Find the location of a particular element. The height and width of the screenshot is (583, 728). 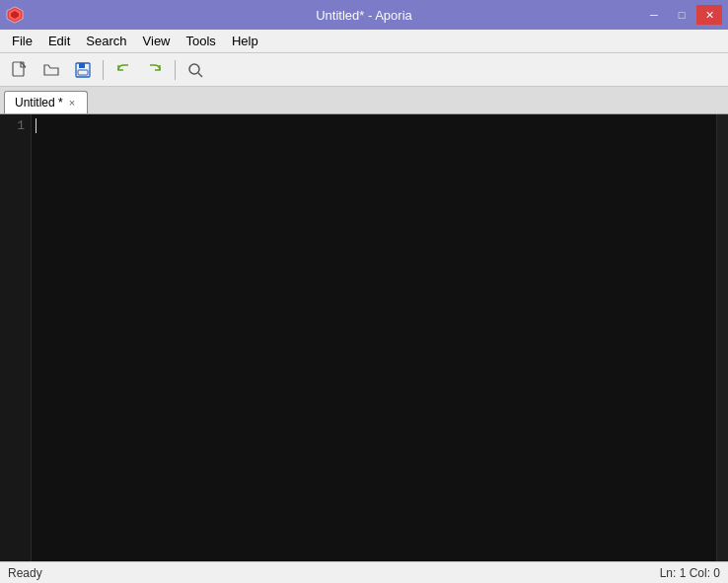

tab-untitled: Untitled * × is located at coordinates (45, 103).